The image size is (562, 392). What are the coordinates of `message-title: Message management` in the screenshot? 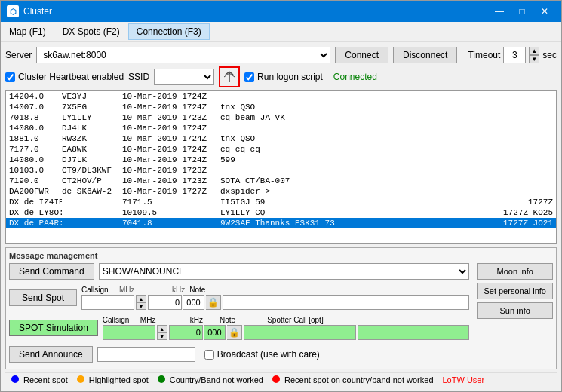 It's located at (281, 256).